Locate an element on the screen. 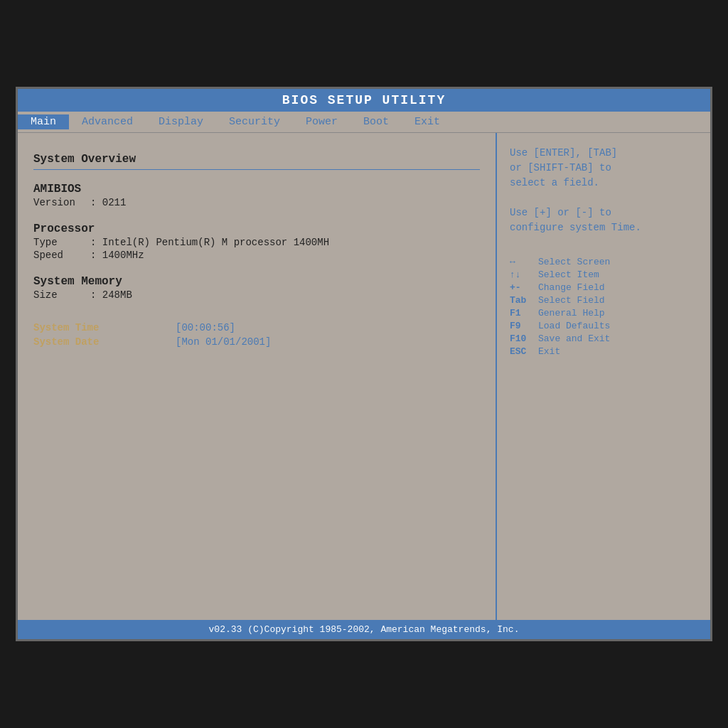 The height and width of the screenshot is (728, 728). system-date-label: System Date is located at coordinates (105, 342).